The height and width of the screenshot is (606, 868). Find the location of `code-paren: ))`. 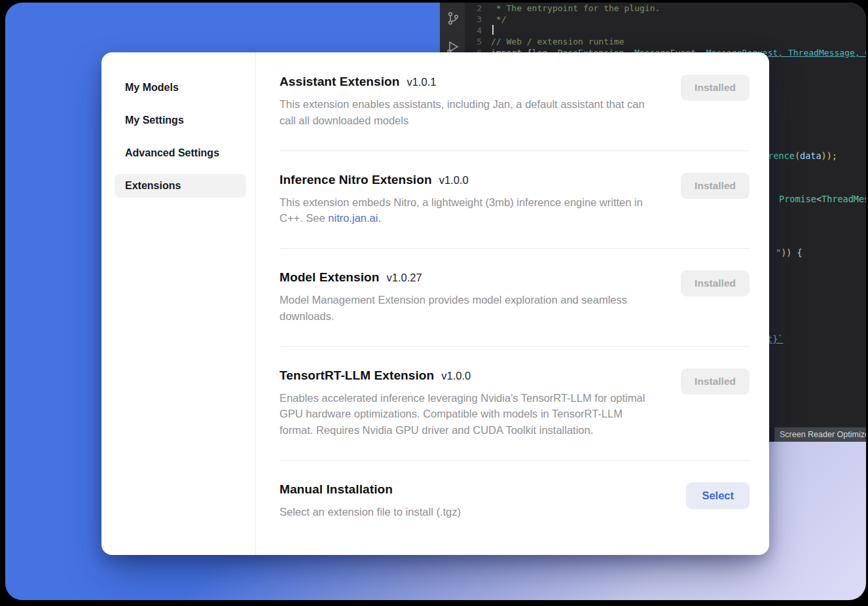

code-paren: )) is located at coordinates (786, 253).